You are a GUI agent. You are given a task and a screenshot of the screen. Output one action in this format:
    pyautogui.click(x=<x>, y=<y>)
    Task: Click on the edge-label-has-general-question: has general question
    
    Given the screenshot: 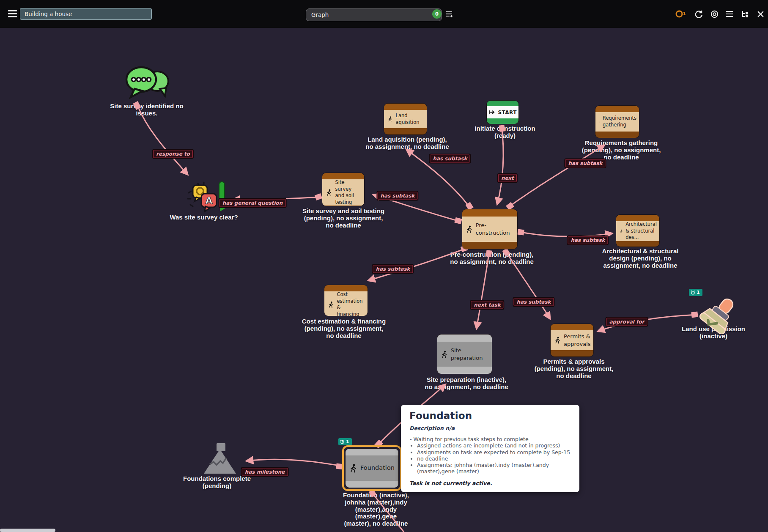 What is the action you would take?
    pyautogui.click(x=253, y=203)
    